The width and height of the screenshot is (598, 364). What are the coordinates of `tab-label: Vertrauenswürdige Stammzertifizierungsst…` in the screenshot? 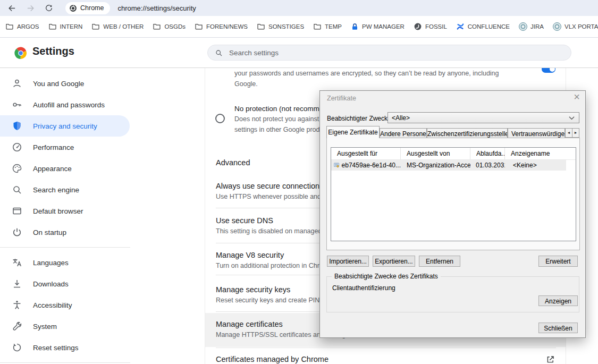 It's located at (538, 134).